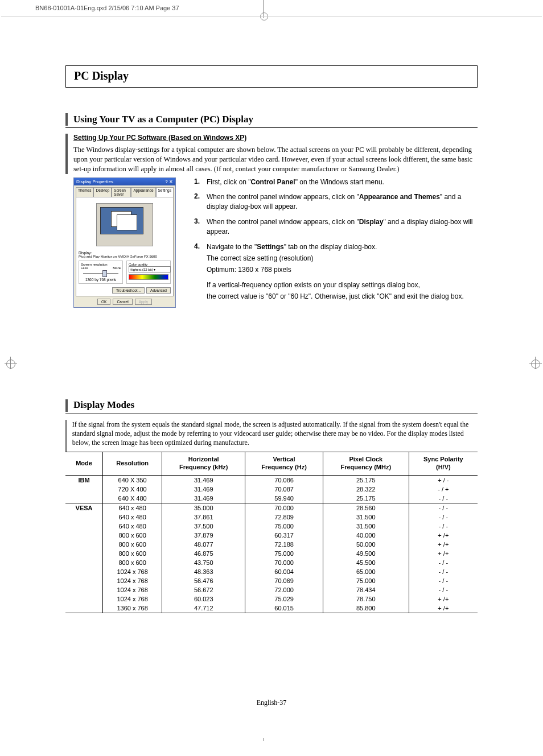 The image size is (543, 756). I want to click on table-cell: 1360 x 768, so click(133, 609).